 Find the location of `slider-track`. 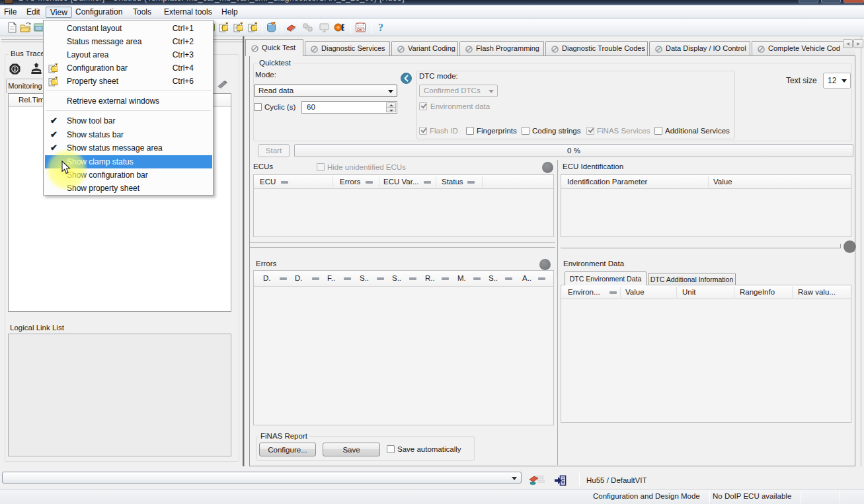

slider-track is located at coordinates (701, 248).